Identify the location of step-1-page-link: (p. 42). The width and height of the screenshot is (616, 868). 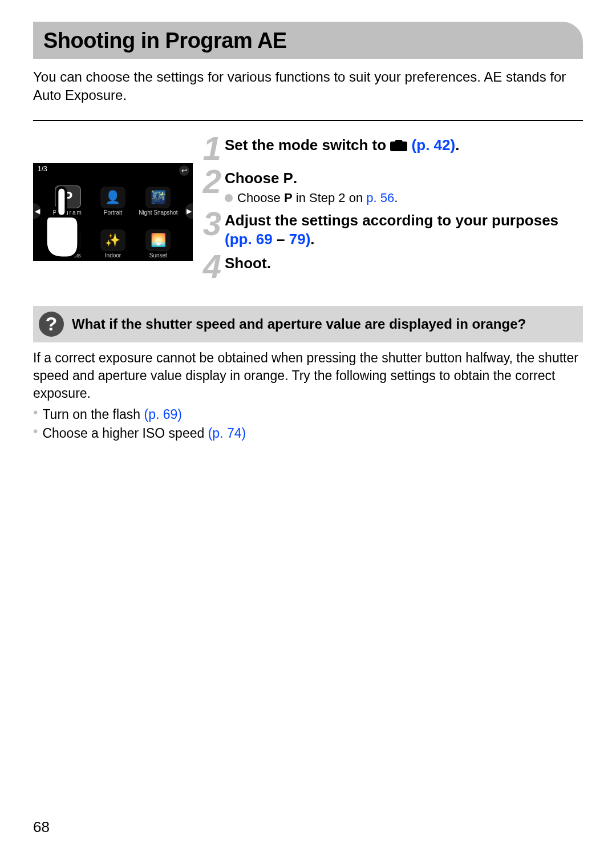
(433, 145).